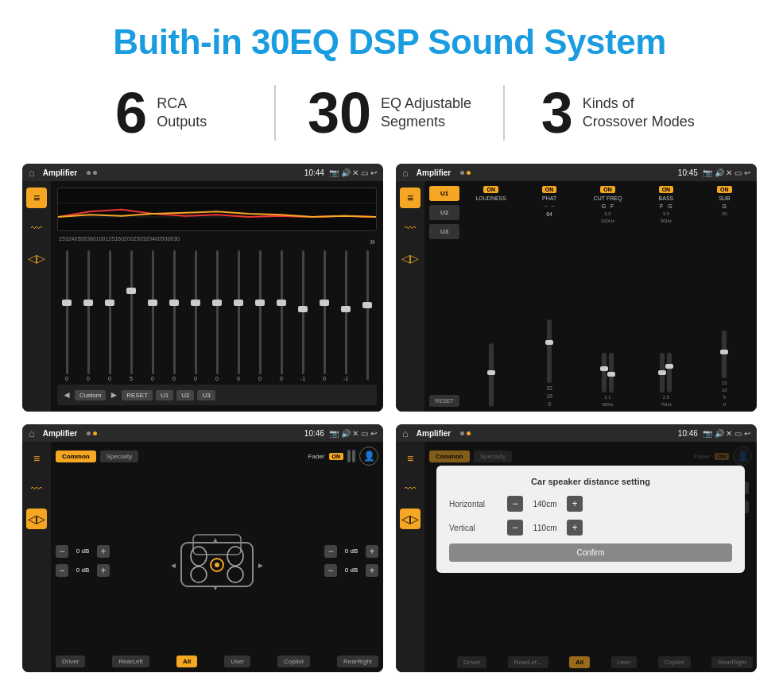 This screenshot has height=700, width=779. Describe the element at coordinates (444, 232) in the screenshot. I see `amp-preset-u3: U3` at that location.